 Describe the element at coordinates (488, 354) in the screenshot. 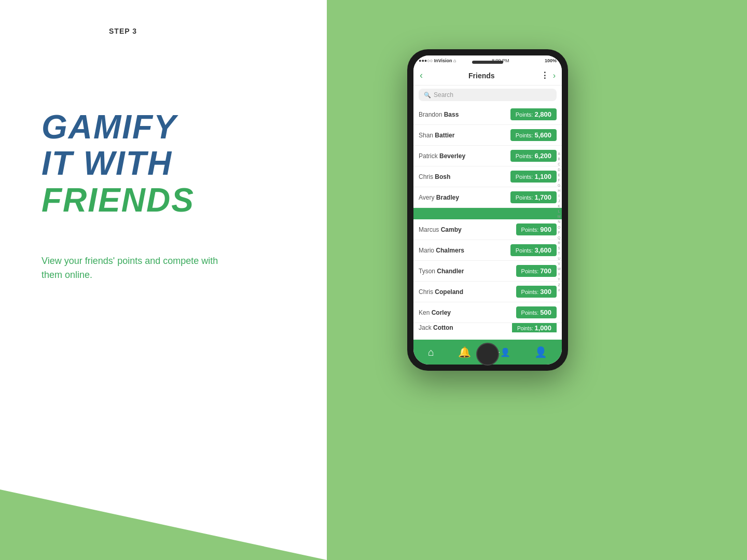

I see `phone-home-button` at that location.